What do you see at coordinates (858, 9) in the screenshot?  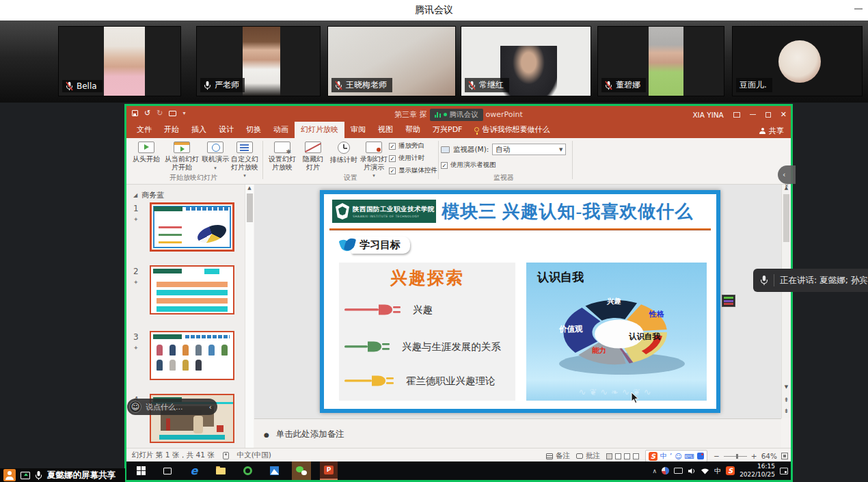 I see `minimize-icon` at bounding box center [858, 9].